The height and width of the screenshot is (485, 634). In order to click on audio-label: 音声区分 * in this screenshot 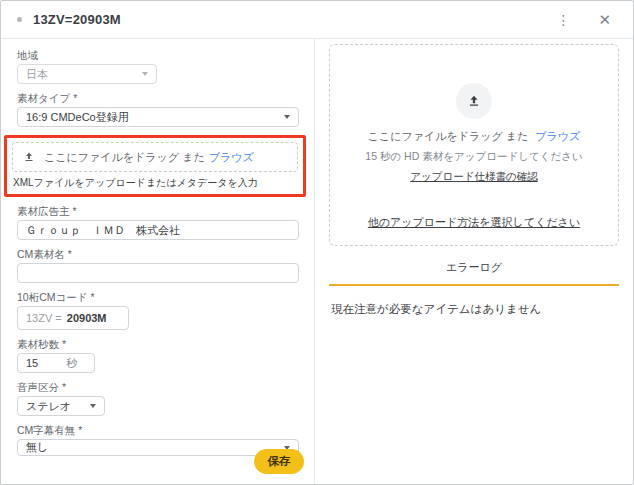, I will do `click(158, 387)`.